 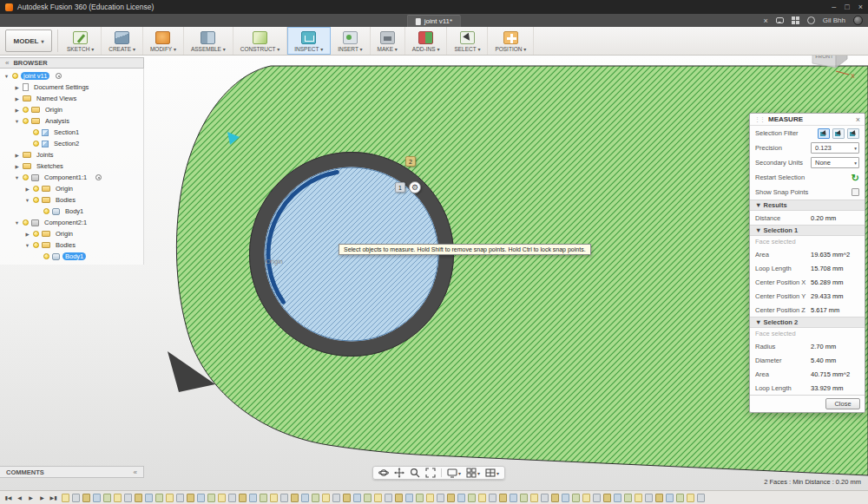 What do you see at coordinates (492, 473) in the screenshot?
I see `viewports-icon: ▾` at bounding box center [492, 473].